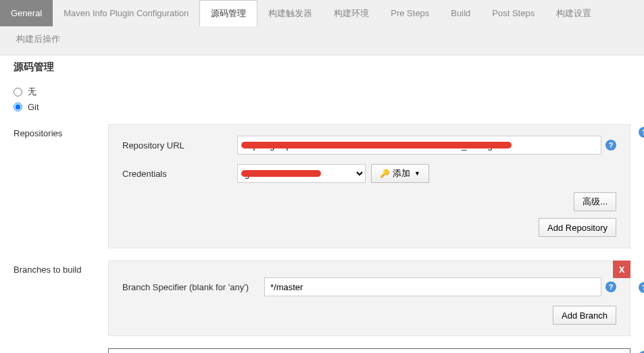 The width and height of the screenshot is (644, 353). I want to click on remove-branch-button: X, so click(622, 269).